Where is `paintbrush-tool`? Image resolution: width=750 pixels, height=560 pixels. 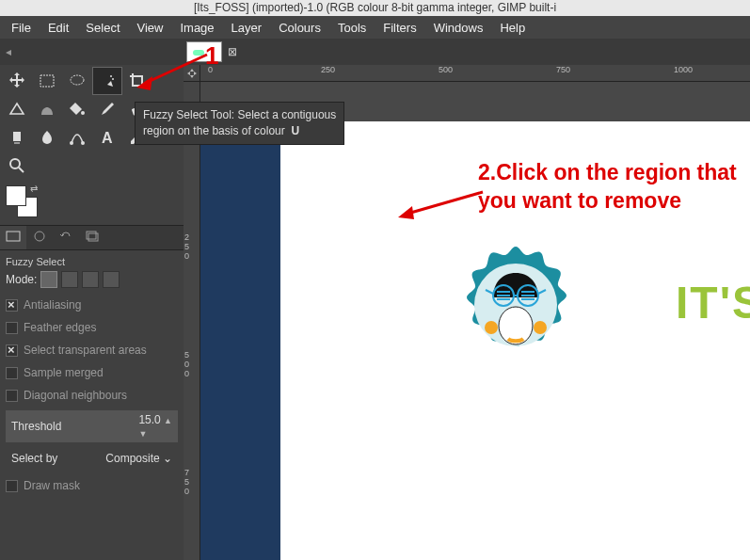 paintbrush-tool is located at coordinates (107, 109).